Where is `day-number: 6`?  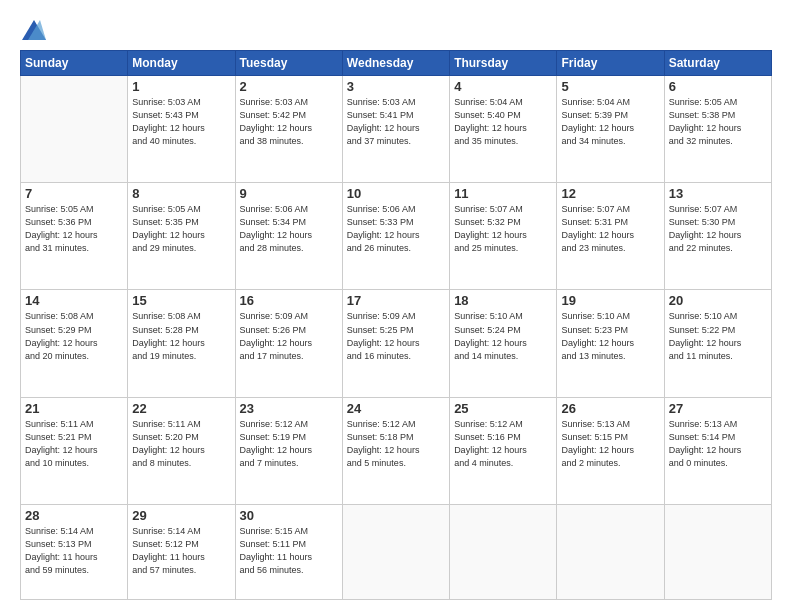 day-number: 6 is located at coordinates (718, 86).